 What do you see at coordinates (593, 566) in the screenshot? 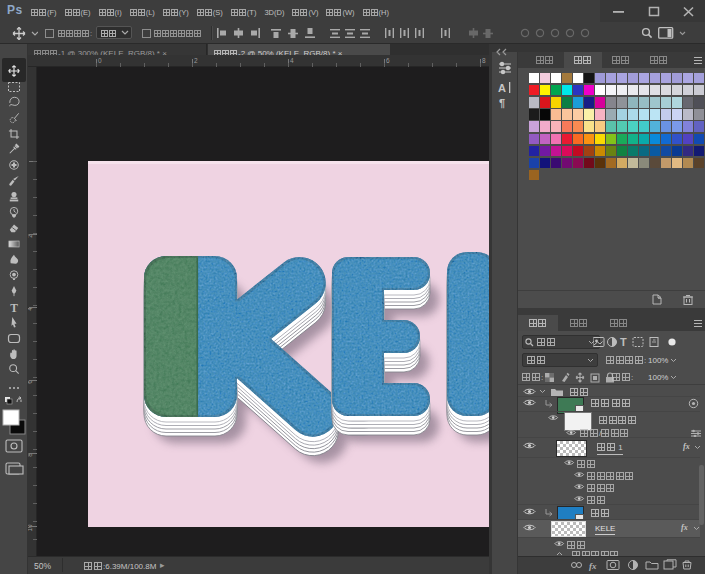
I see `svg-text: fx` at bounding box center [593, 566].